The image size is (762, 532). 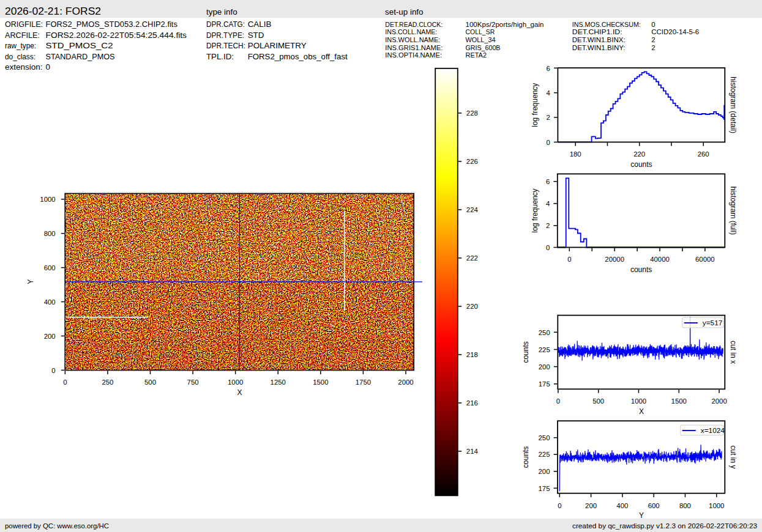 What do you see at coordinates (733, 457) in the screenshot?
I see `svg-text: cut in y` at bounding box center [733, 457].